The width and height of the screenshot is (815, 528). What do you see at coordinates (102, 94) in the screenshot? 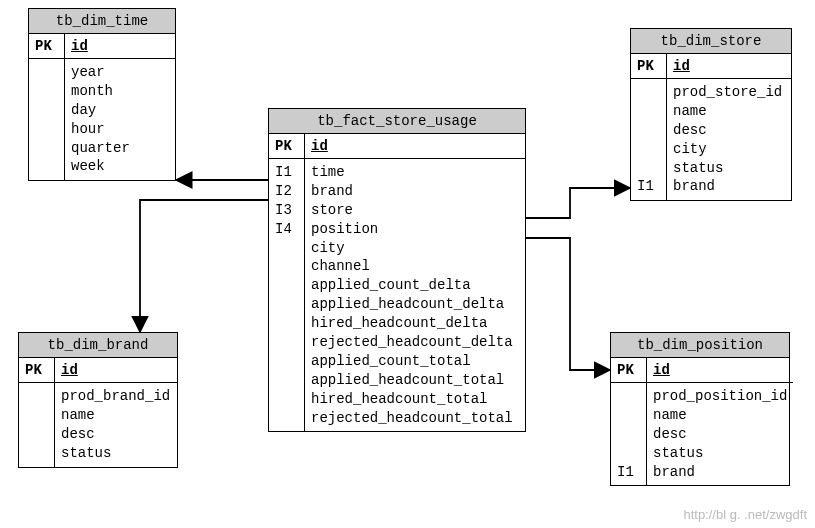
I see `table-tb-dim-time: tb_dim_time PK id year month day hour qu…` at bounding box center [102, 94].